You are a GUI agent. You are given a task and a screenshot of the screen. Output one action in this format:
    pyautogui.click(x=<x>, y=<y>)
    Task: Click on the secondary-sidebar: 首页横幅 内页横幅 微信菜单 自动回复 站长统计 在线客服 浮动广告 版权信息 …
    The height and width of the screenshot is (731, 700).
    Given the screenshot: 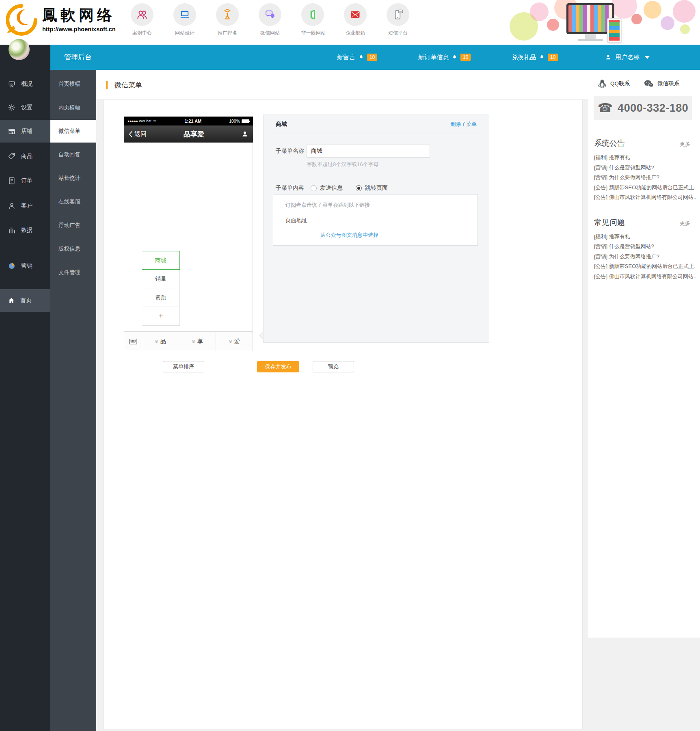 What is the action you would take?
    pyautogui.click(x=73, y=400)
    